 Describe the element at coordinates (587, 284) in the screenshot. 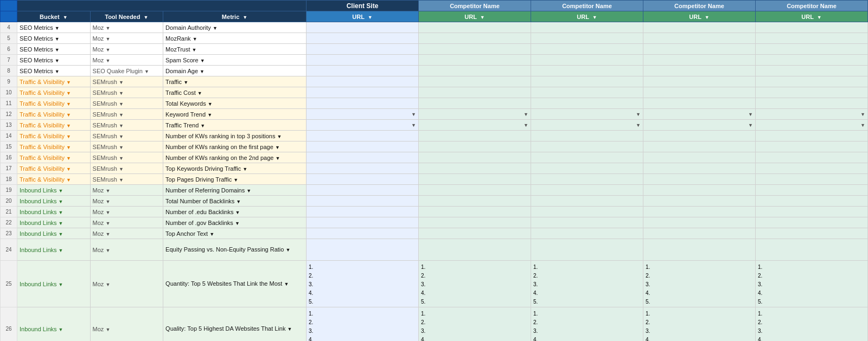

I see `comp2-url-list-cell: 1.2.3.4.5.` at that location.